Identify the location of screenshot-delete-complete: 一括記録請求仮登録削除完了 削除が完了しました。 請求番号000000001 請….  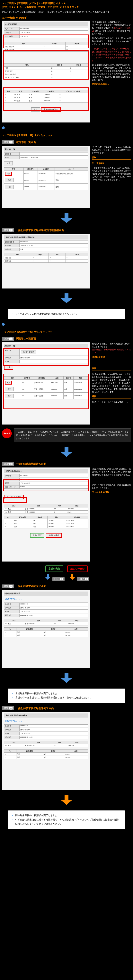
(46, 751).